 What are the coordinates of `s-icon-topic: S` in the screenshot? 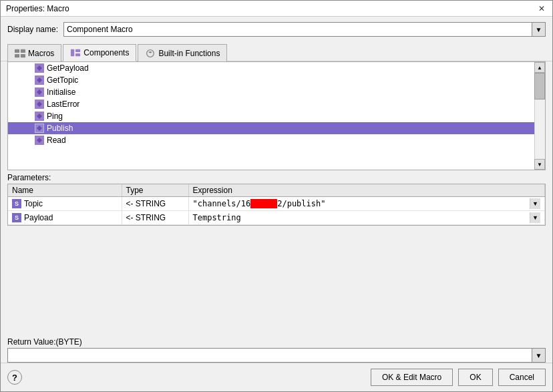 It's located at (17, 204).